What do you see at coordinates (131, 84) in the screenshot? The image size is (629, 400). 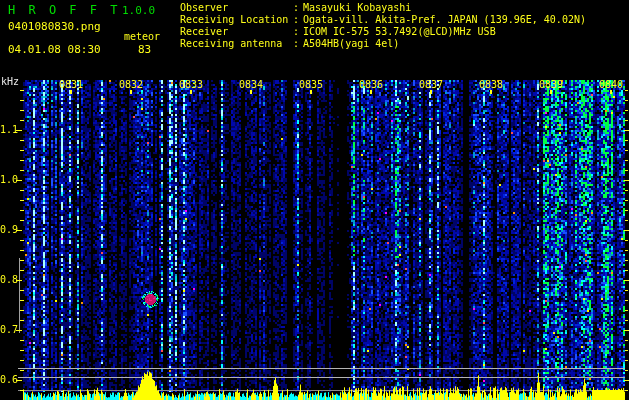 I see `time-tick-label: 0832` at bounding box center [131, 84].